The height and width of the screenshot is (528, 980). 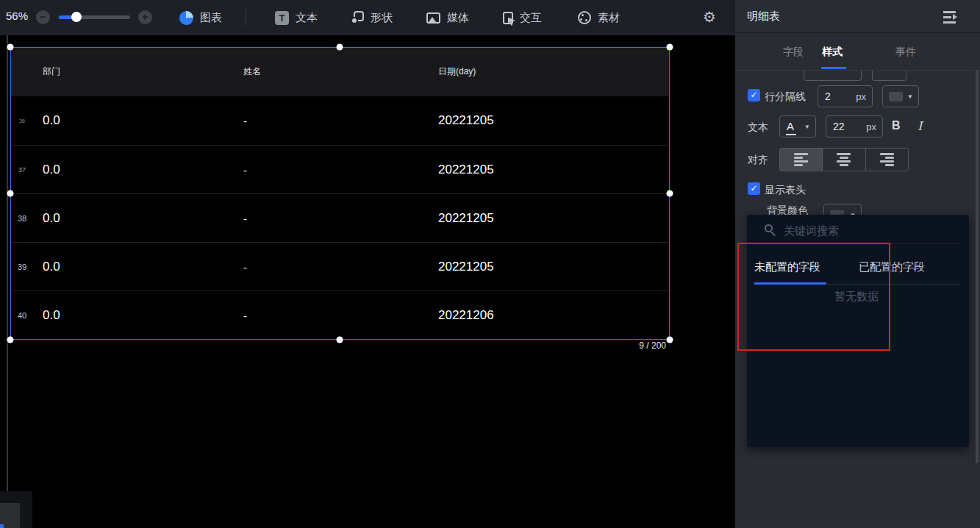 I want to click on search-icon, so click(x=770, y=230).